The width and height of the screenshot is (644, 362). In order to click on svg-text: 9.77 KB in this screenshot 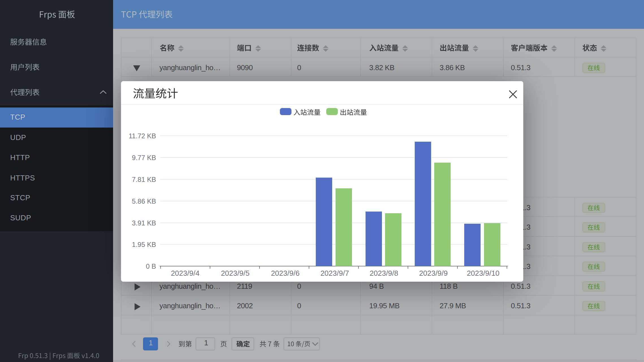, I will do `click(144, 158)`.